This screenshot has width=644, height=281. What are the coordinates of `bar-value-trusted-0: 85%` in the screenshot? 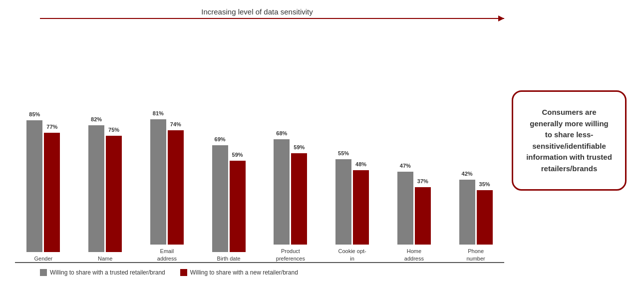 It's located at (34, 114).